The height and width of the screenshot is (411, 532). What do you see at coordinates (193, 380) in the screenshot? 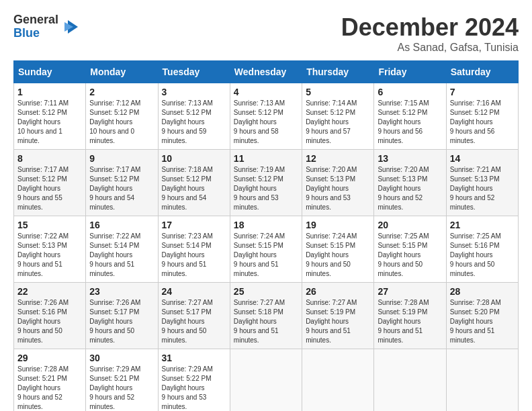
I see `calendar-cell: 31 Sunrise: 7:29 AMSunset: 5:22 PMDaylig…` at bounding box center [193, 380].